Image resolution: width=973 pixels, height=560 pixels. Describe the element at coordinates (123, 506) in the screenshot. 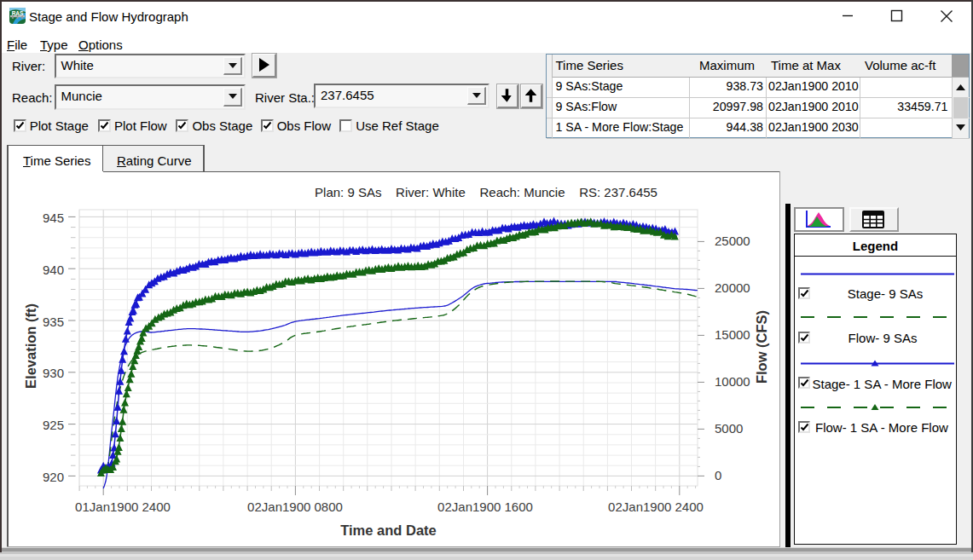

I see `svg-text: 01Jan1900 2400` at that location.